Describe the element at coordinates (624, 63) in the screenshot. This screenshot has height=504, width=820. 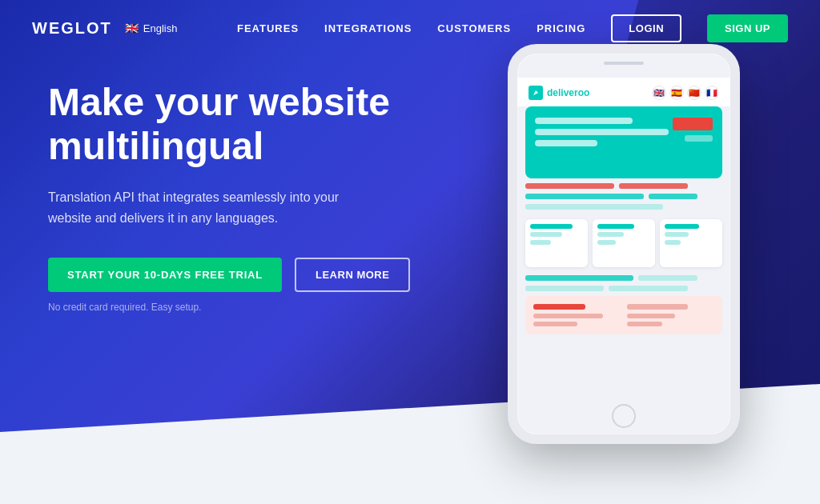
I see `phone-speaker` at that location.